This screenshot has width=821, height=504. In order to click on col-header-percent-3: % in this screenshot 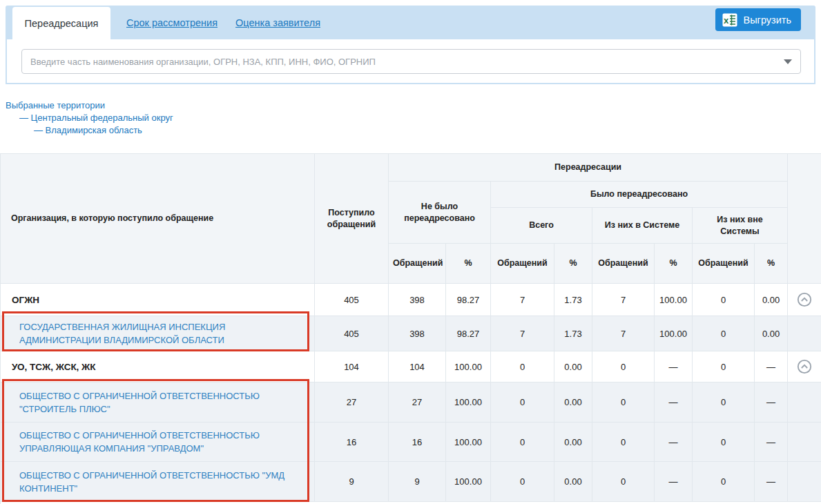, I will do `click(674, 264)`.